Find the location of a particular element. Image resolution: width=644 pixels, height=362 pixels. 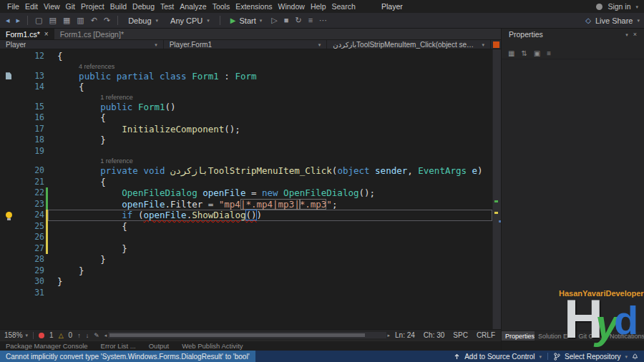

codelens-references: 4 references is located at coordinates (97, 67).